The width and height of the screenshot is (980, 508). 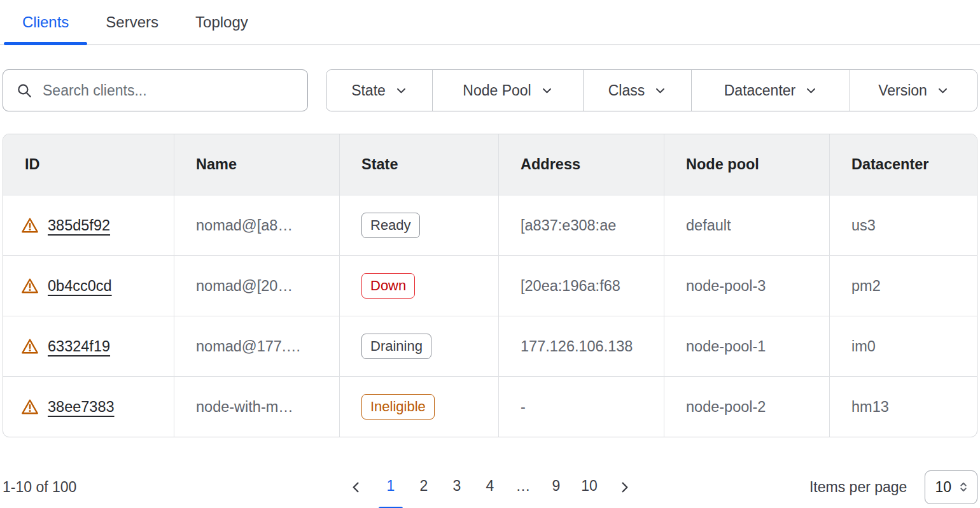 What do you see at coordinates (79, 346) in the screenshot?
I see `client-id-link: 63324f19` at bounding box center [79, 346].